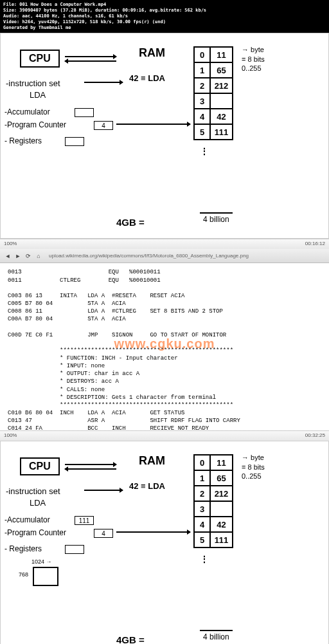 This screenshot has width=329, height=644. I want to click on code-line: C013 47 ASR A SHIFT RDRF FLAG INTO CARRY, so click(124, 421).